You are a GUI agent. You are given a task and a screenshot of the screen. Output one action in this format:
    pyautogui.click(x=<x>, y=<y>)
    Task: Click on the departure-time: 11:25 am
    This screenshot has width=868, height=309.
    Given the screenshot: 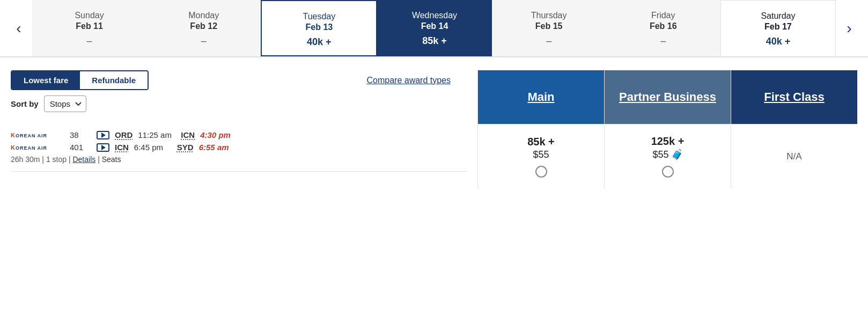 What is the action you would take?
    pyautogui.click(x=157, y=135)
    